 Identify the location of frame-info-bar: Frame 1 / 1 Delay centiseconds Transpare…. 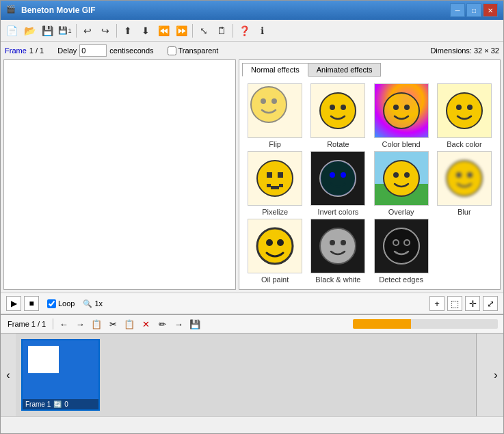
(252, 51).